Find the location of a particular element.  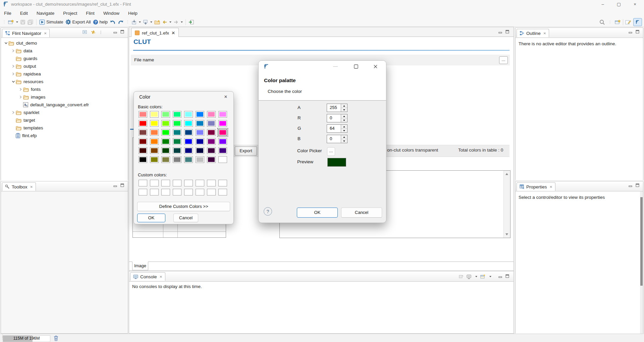

import-button is located at coordinates (136, 22).